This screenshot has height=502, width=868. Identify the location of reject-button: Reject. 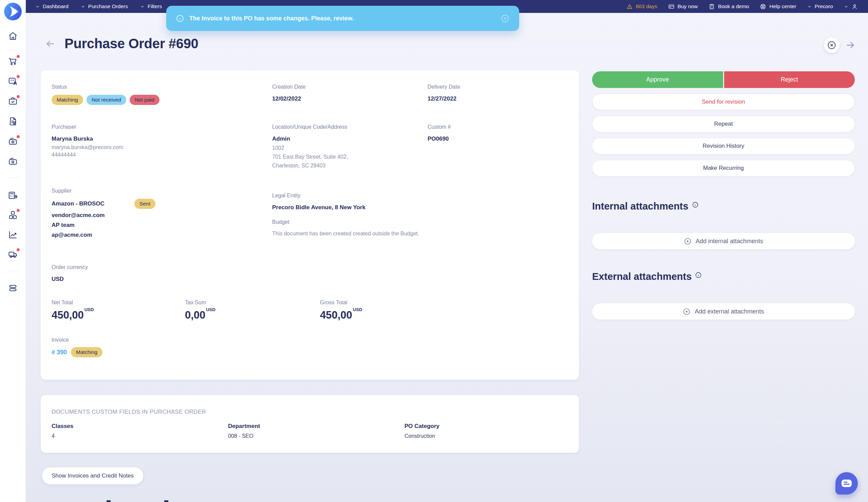
(789, 80).